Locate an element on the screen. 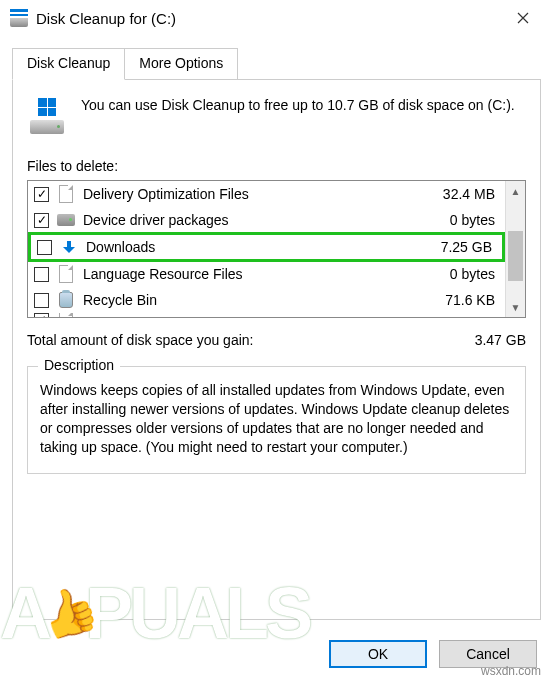 The width and height of the screenshot is (553, 682). scroll-down-icon: ▼ is located at coordinates (516, 307).